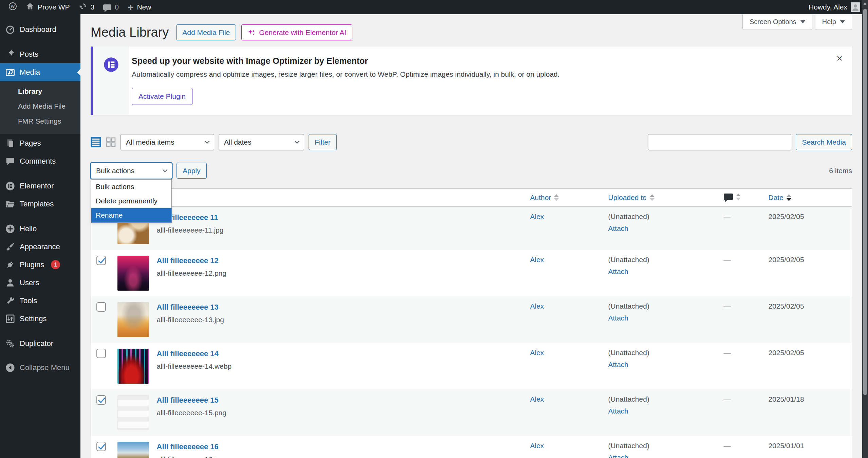 This screenshot has width=868, height=458. I want to click on browser-scrollbar, so click(865, 229).